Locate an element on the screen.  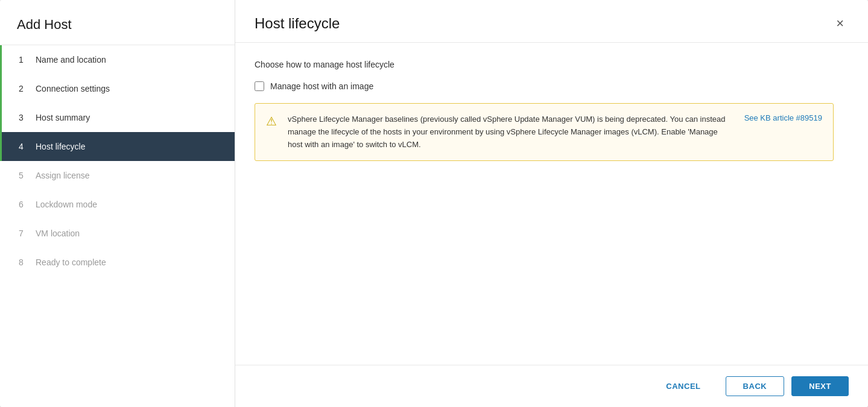
step-number-8: 8 is located at coordinates (24, 262).